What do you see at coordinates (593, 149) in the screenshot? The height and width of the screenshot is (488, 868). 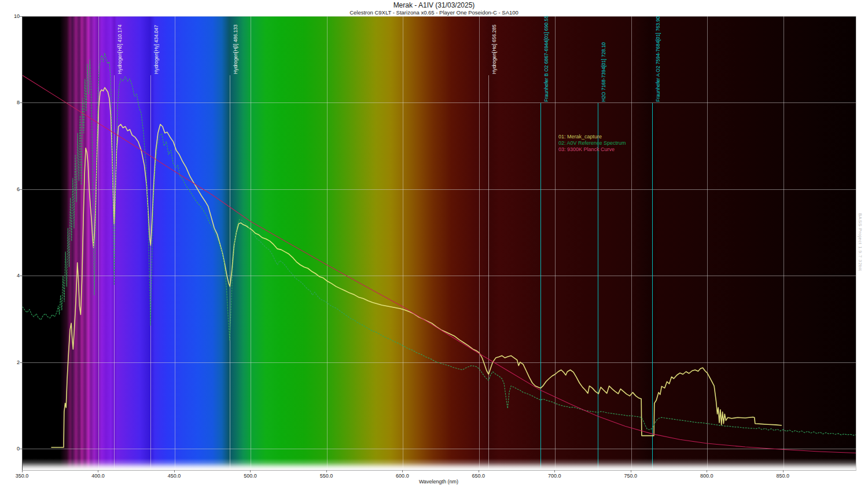 I see `legend-item: 03: 9300K Planck Curve` at bounding box center [593, 149].